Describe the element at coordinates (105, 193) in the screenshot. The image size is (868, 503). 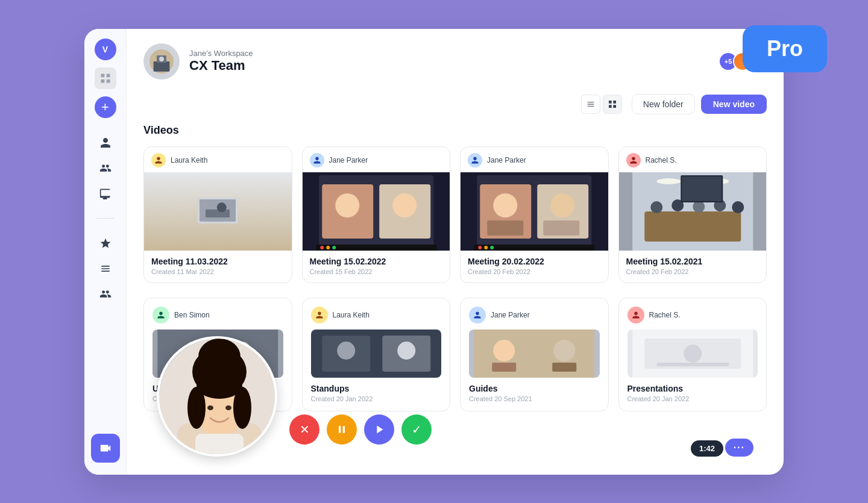
I see `sidebar-item-monitor` at that location.